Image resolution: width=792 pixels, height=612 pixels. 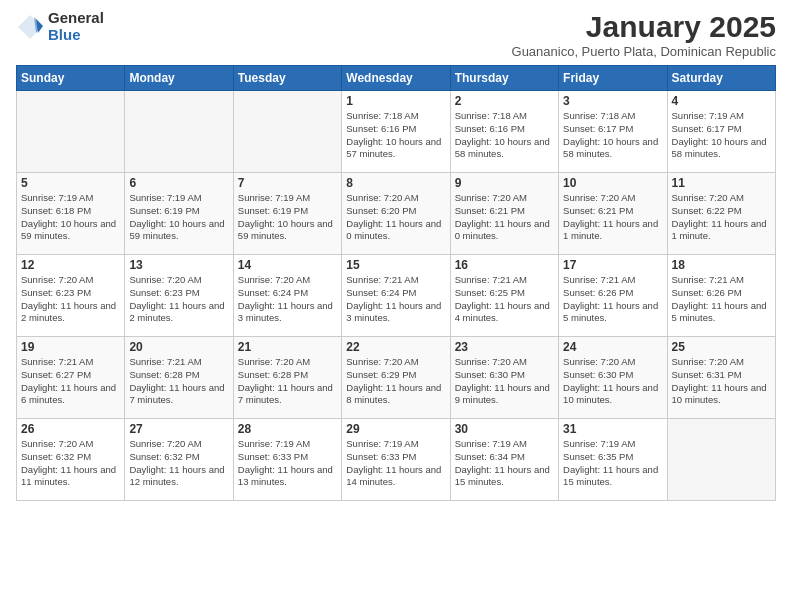 I want to click on day-number: 28, so click(x=288, y=429).